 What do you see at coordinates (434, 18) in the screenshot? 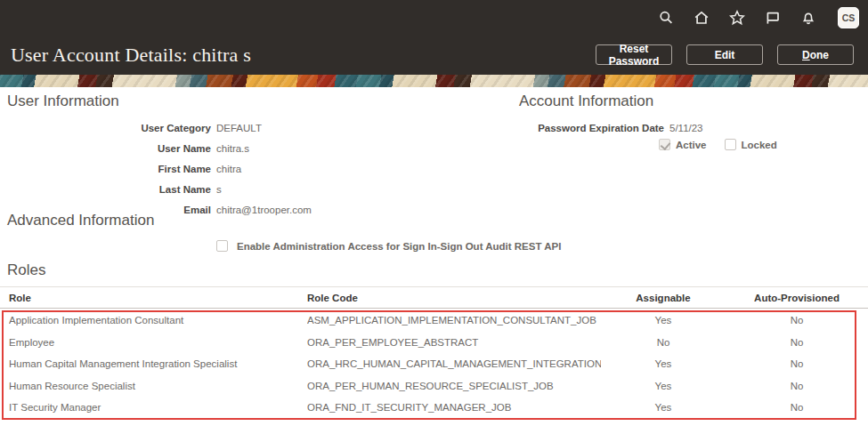
I see `global-header: CS` at bounding box center [434, 18].